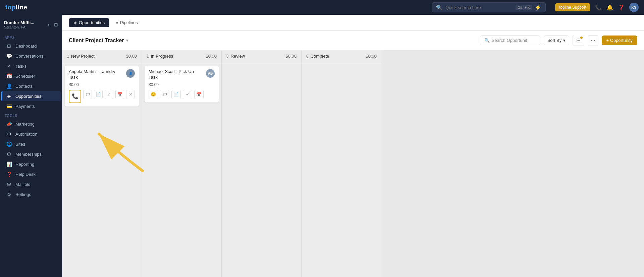 The height and width of the screenshot is (277, 644). Describe the element at coordinates (31, 25) in the screenshot. I see `workspace-header: Dunder Miffli... Scranton, PA ▾ ⊟` at that location.